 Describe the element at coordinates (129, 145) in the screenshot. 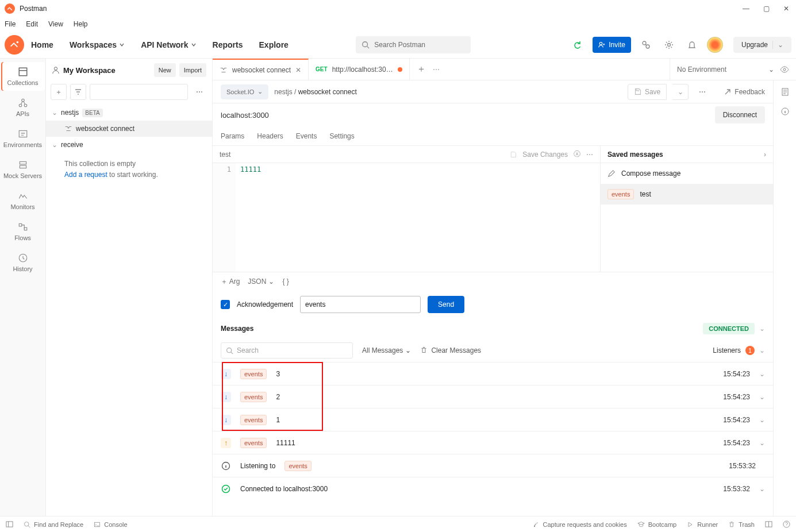

I see `tree-folder-receive: ⌄ receive` at that location.